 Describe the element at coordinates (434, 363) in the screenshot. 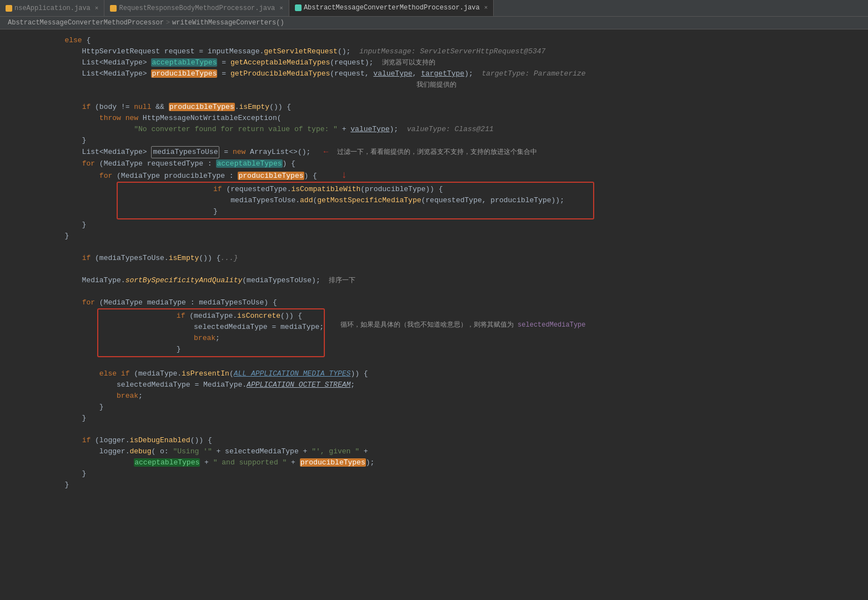

I see `line-blank5` at that location.